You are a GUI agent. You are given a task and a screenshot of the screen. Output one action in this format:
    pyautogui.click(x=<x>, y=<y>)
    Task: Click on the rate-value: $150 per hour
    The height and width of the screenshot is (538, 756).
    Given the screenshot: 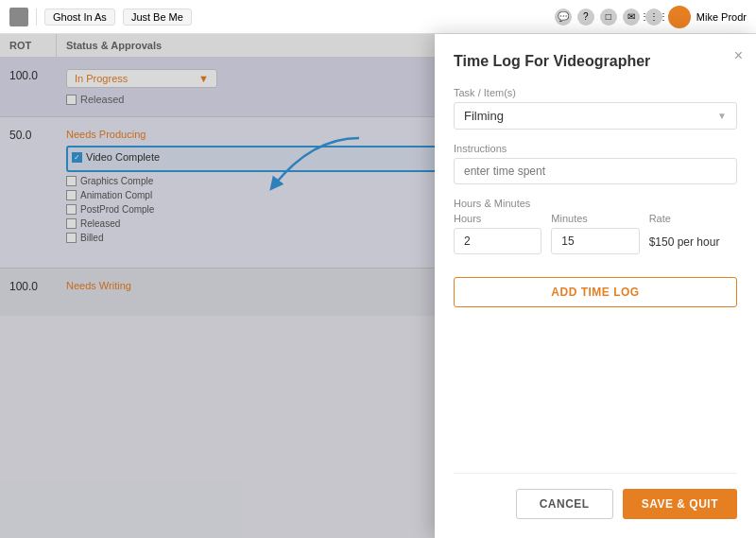 What is the action you would take?
    pyautogui.click(x=694, y=242)
    